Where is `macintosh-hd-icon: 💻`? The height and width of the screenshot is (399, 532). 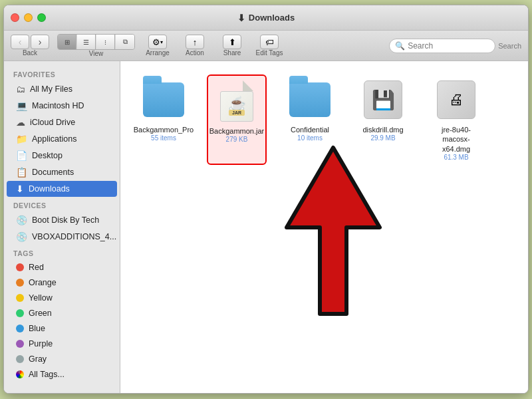
macintosh-hd-icon: 💻 is located at coordinates (21, 106).